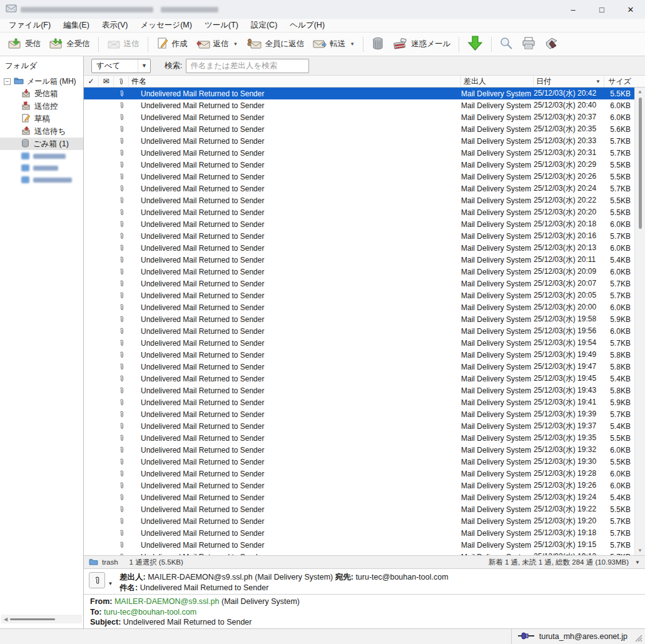 The width and height of the screenshot is (645, 644). I want to click on reply-all-button: 全員に返信, so click(275, 44).